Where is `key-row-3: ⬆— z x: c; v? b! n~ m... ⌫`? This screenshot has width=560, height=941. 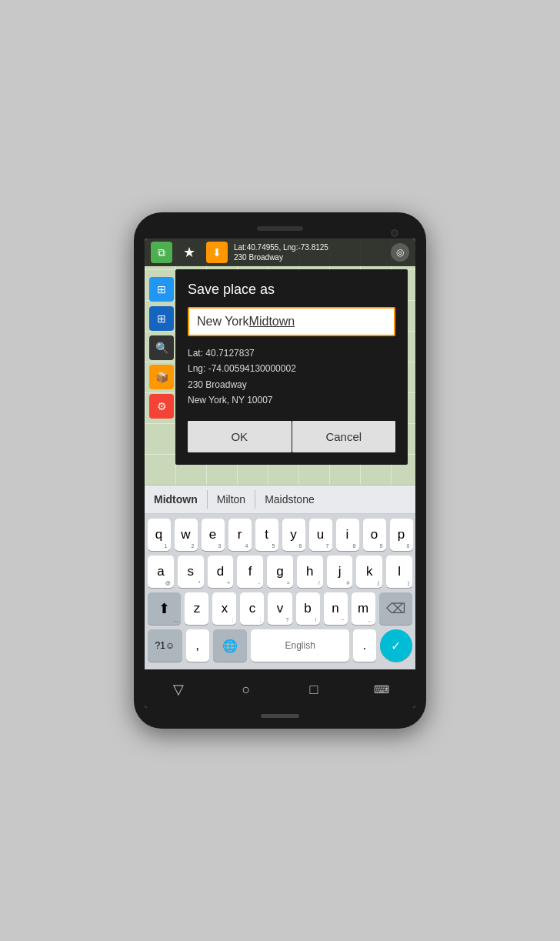
key-row-3: ⬆— z x: c; v? b! n~ m... ⌫ is located at coordinates (280, 609).